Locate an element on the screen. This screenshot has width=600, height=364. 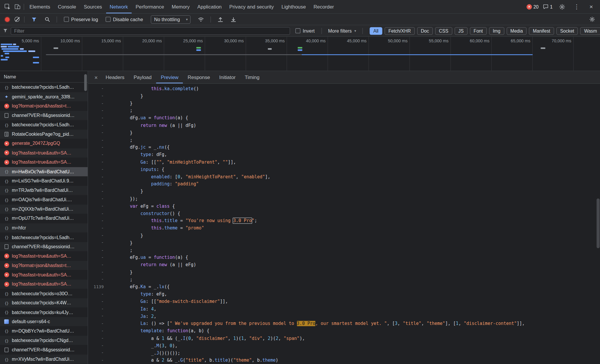
request-row: {}m=OAQis?wli=BardChatUi.… is located at coordinates (44, 200).